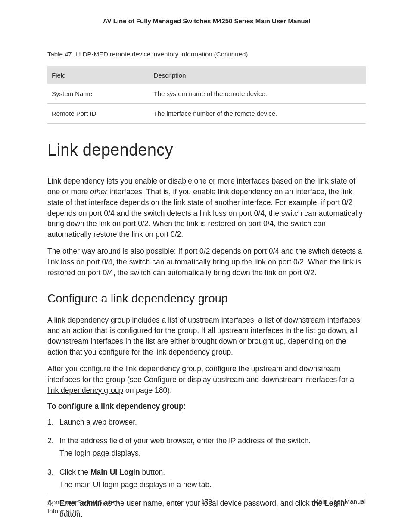 The height and width of the screenshot is (532, 411). I want to click on italic-text: other, so click(99, 192).